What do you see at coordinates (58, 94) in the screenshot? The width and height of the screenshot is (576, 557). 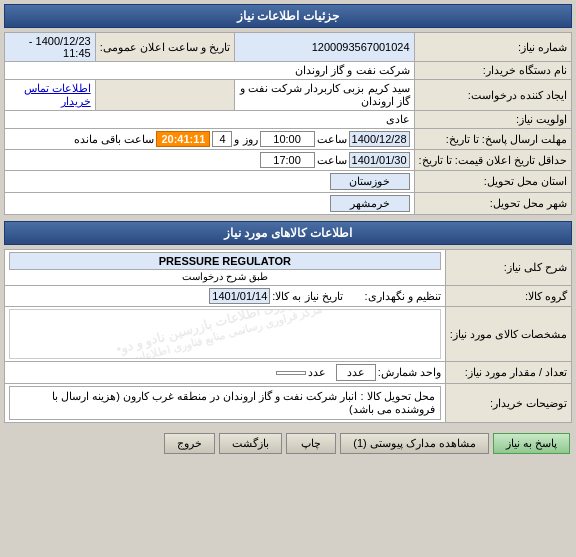 I see `contact-info-link: اطلاعات تماس خریدار` at bounding box center [58, 94].